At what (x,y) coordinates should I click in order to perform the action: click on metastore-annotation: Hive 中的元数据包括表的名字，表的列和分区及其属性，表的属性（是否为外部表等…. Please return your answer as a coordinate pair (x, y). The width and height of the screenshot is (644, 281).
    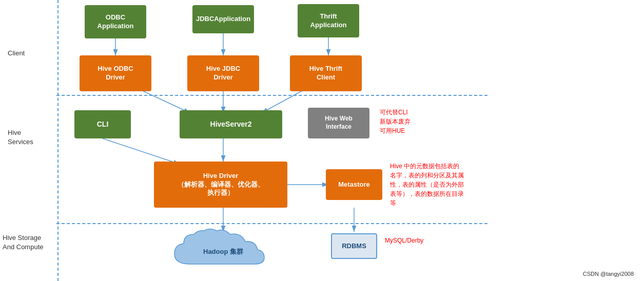
    Looking at the image, I should click on (446, 185).